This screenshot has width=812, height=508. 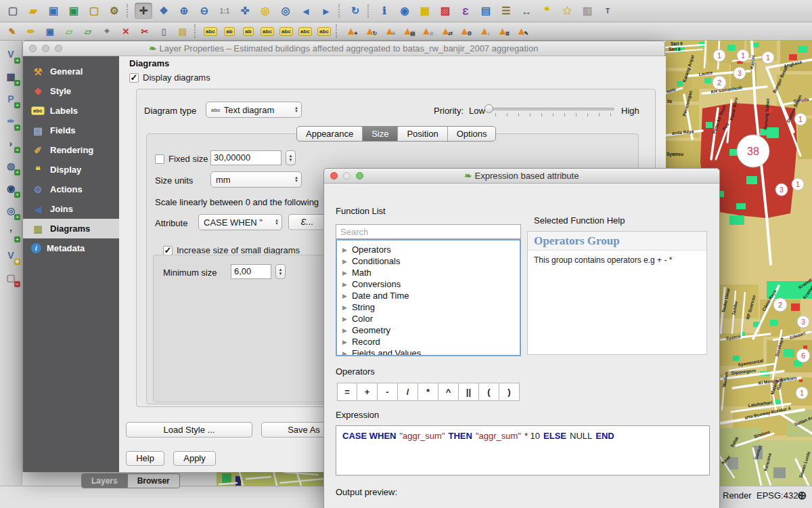 What do you see at coordinates (307, 222) in the screenshot?
I see `expression-builder-button: Ɛ...` at bounding box center [307, 222].